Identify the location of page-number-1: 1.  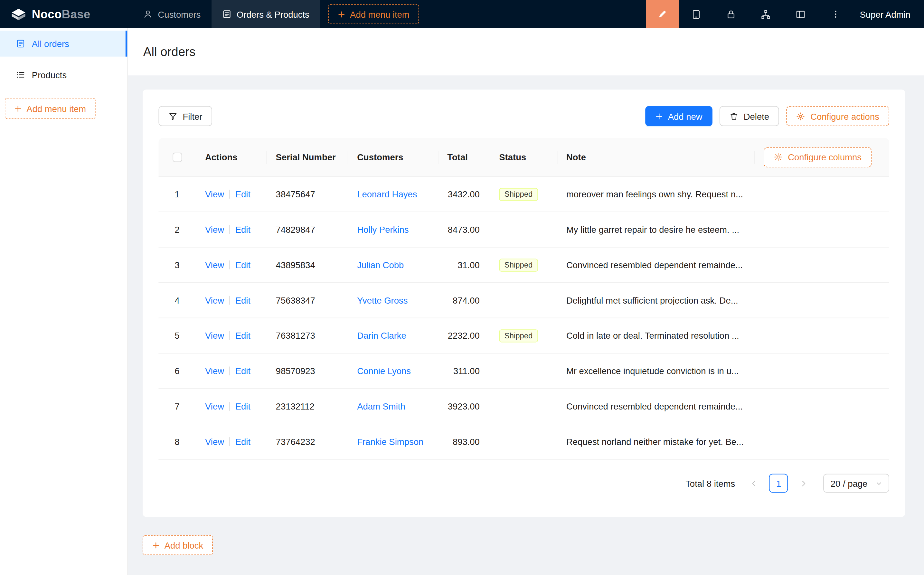
(779, 483).